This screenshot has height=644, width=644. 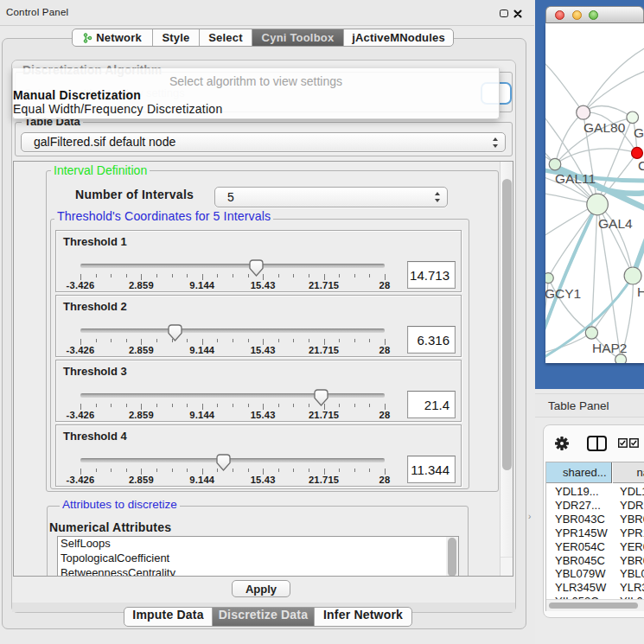 I want to click on svg-text: C, so click(x=641, y=166).